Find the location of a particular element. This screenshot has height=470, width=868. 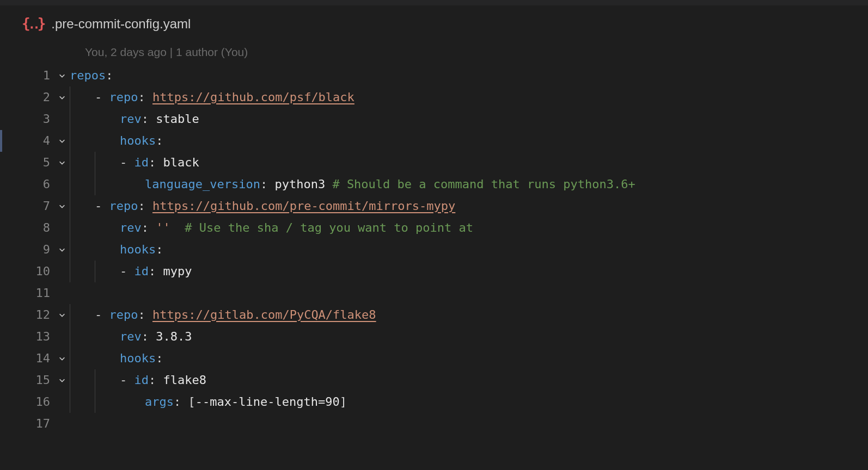

token-num: black is located at coordinates (181, 163).